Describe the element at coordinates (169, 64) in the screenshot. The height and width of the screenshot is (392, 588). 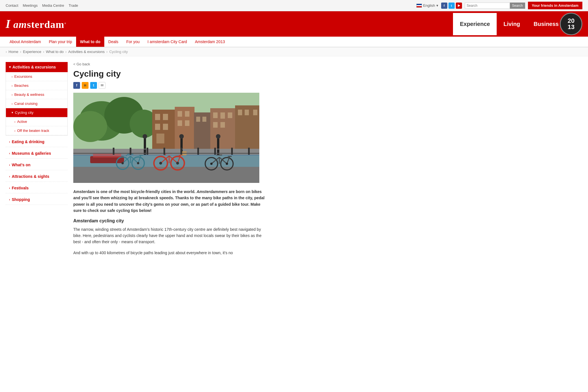
I see `go-back-link: < Go back` at that location.